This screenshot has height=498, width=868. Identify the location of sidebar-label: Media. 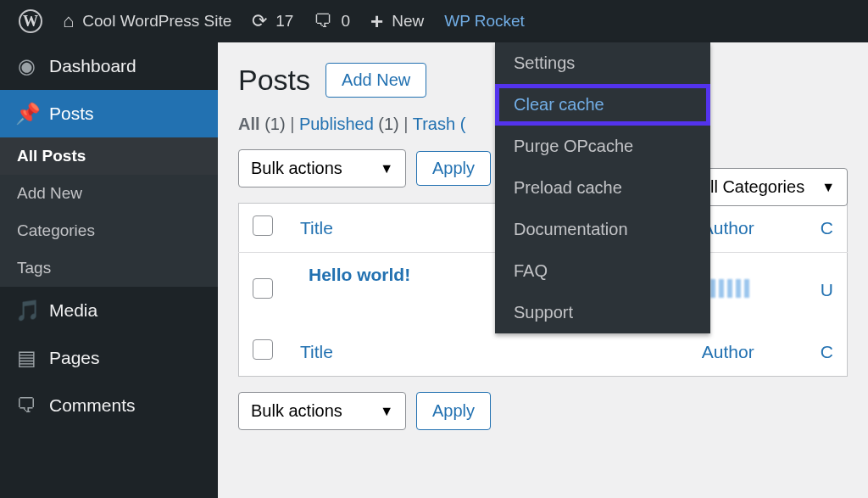
(73, 311).